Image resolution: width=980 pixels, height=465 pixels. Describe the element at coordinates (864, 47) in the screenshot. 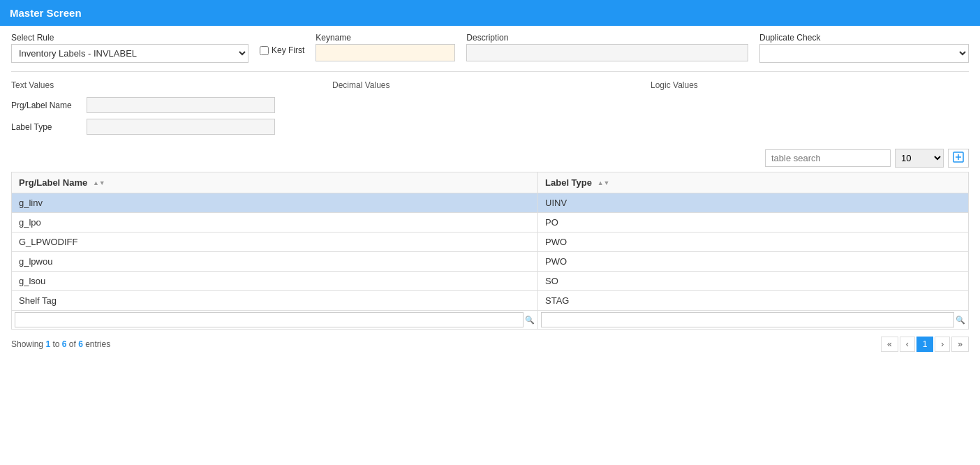

I see `duplicate-check-group: Duplicate Check` at that location.